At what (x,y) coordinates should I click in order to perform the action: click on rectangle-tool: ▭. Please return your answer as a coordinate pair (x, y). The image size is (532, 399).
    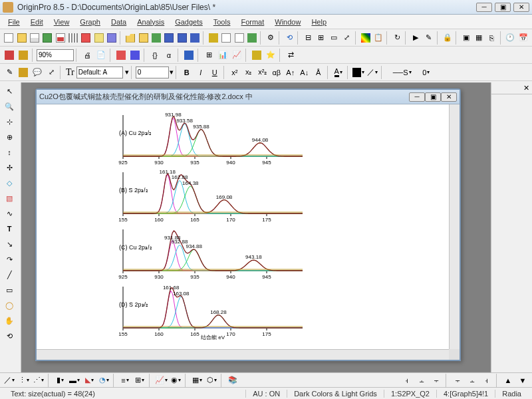
    Looking at the image, I should click on (9, 290).